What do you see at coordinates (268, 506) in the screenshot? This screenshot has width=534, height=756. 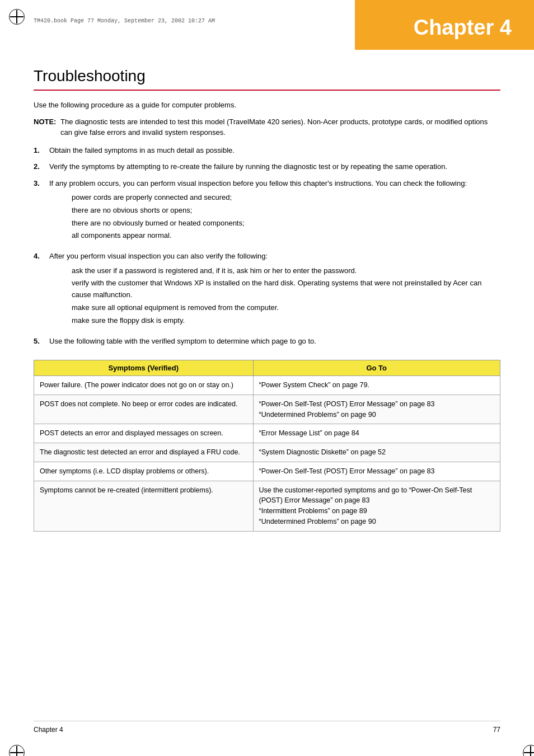 I see `table-row: Symptoms cannot be re-created (intermitt…` at bounding box center [268, 506].